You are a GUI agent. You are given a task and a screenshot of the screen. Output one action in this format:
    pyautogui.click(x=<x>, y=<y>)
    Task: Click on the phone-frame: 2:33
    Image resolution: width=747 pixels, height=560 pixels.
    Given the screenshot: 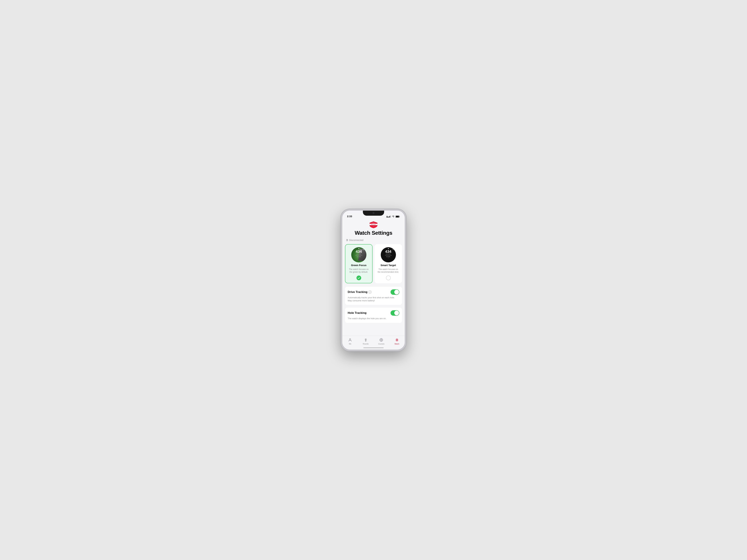 What is the action you would take?
    pyautogui.click(x=374, y=280)
    